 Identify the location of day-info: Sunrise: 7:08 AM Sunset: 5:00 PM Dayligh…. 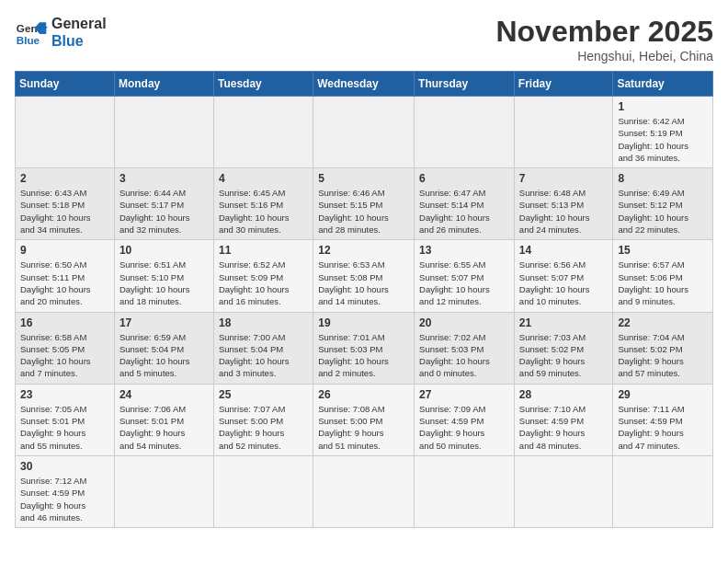
(364, 427).